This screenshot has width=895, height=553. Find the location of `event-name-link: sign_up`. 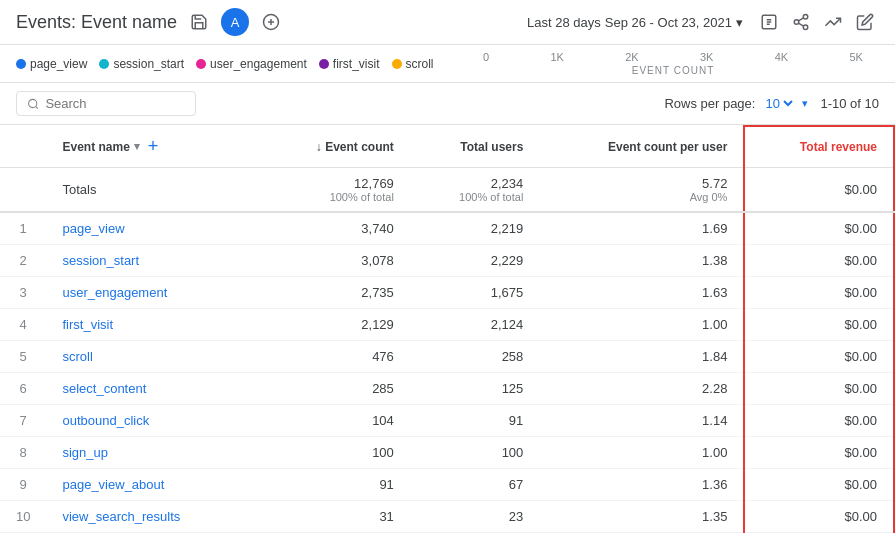

event-name-link: sign_up is located at coordinates (85, 452).